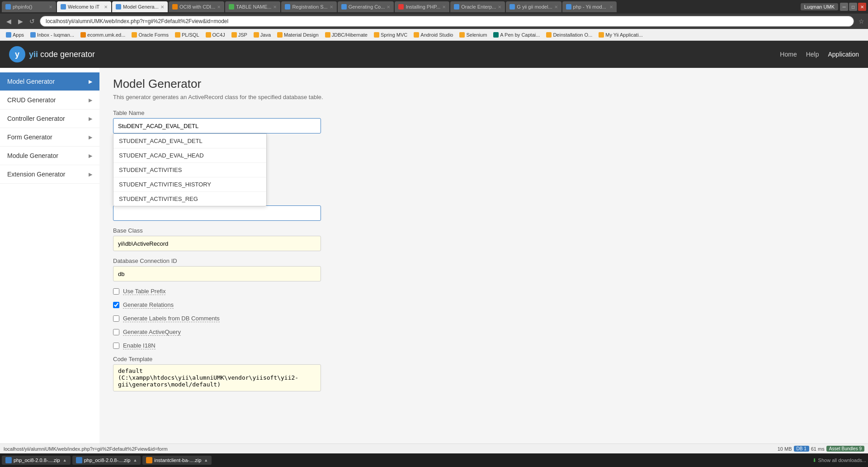 This screenshot has width=868, height=467. I want to click on bookmark-inbox: Inbox - luqman..., so click(52, 35).